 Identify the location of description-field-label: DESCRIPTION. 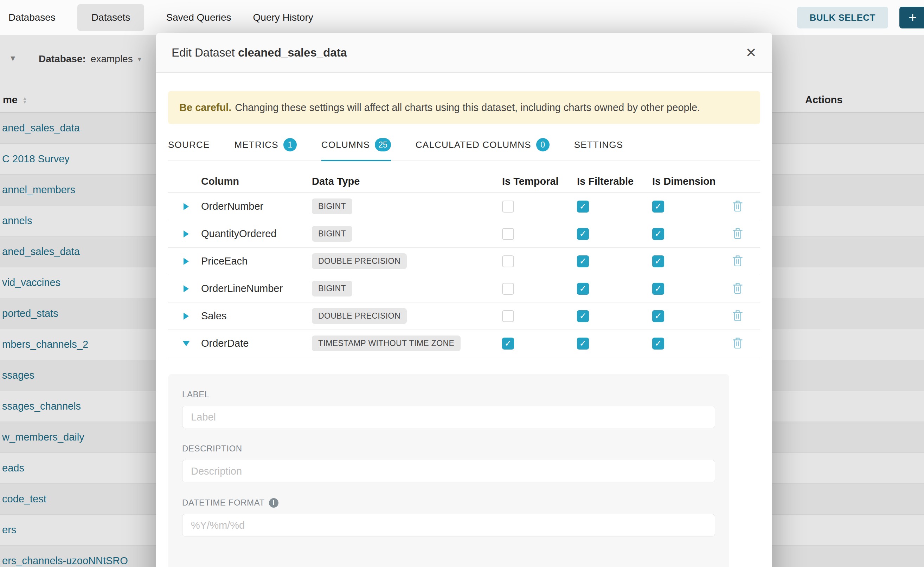
(449, 448).